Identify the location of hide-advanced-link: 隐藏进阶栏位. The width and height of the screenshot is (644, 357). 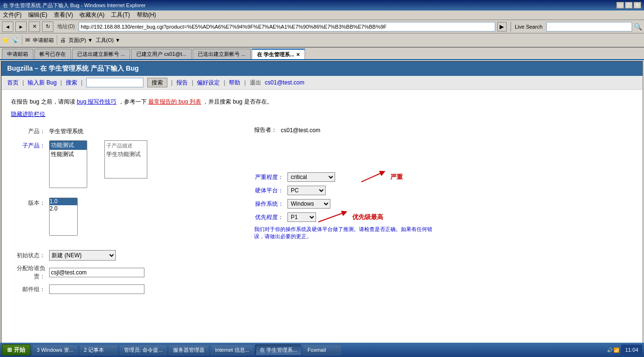
(322, 115).